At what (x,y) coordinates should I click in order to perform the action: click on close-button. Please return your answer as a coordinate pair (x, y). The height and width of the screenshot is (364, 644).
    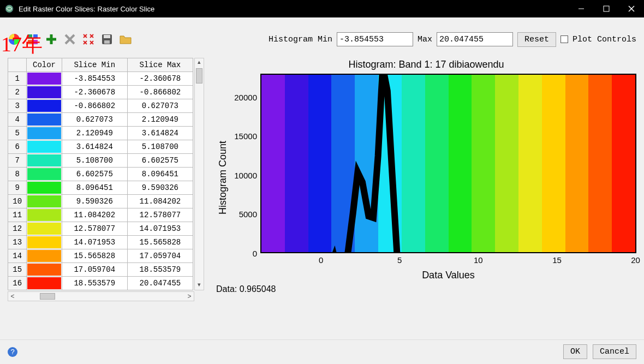
    Looking at the image, I should click on (631, 9).